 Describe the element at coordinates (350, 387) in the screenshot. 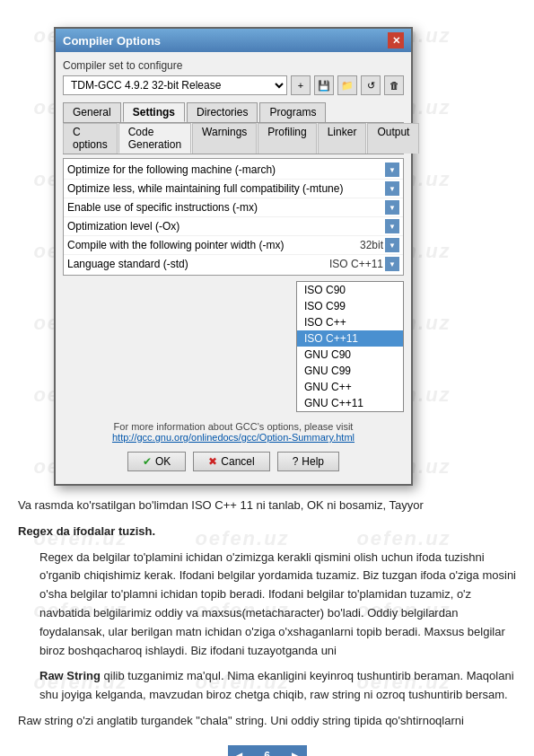

I see `dropdown-item-gnu-cpp: GNU C++` at that location.